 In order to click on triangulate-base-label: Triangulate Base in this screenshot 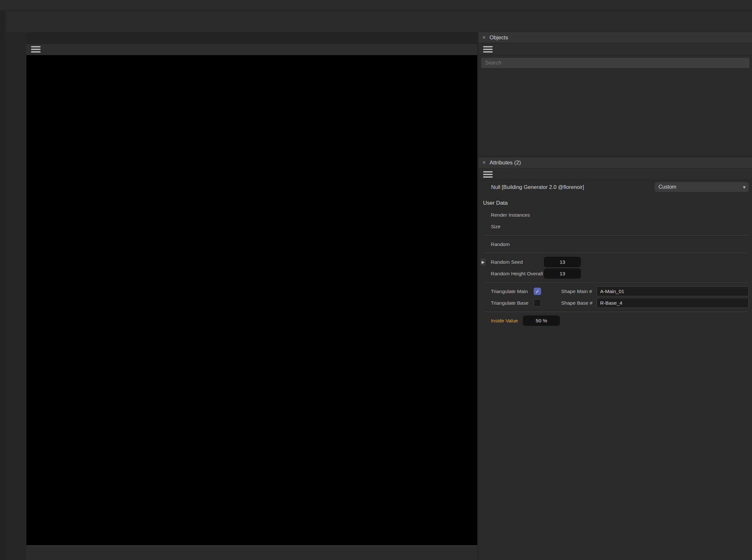, I will do `click(512, 303)`.